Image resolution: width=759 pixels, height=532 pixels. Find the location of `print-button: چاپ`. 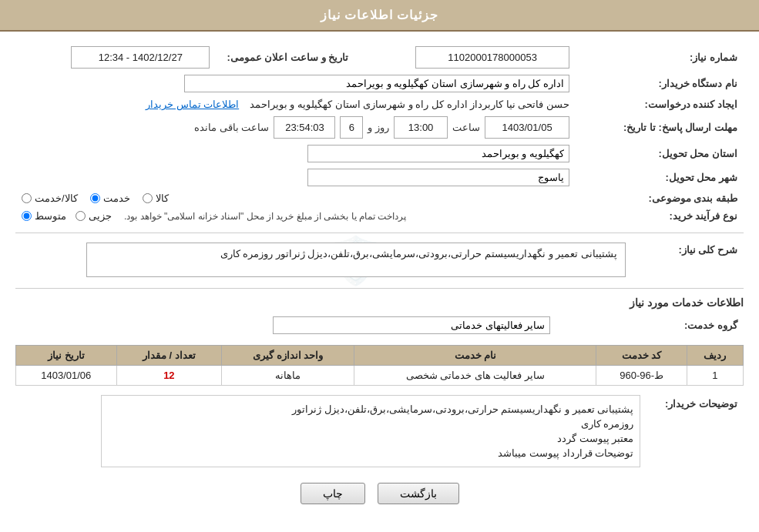

print-button: چاپ is located at coordinates (333, 494).